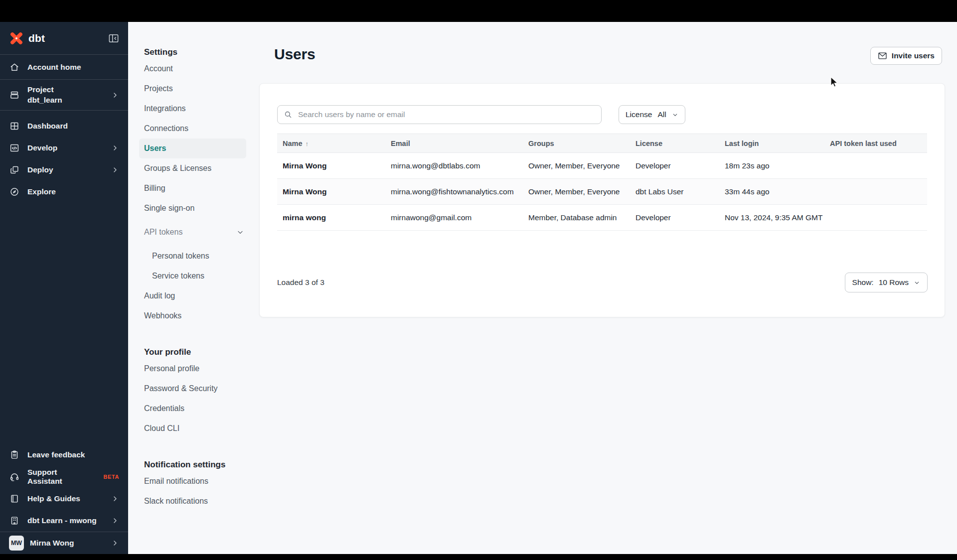 This screenshot has height=560, width=957. Describe the element at coordinates (886, 282) in the screenshot. I see `rows-per-page-dropdown: Show: 10 Rows` at that location.